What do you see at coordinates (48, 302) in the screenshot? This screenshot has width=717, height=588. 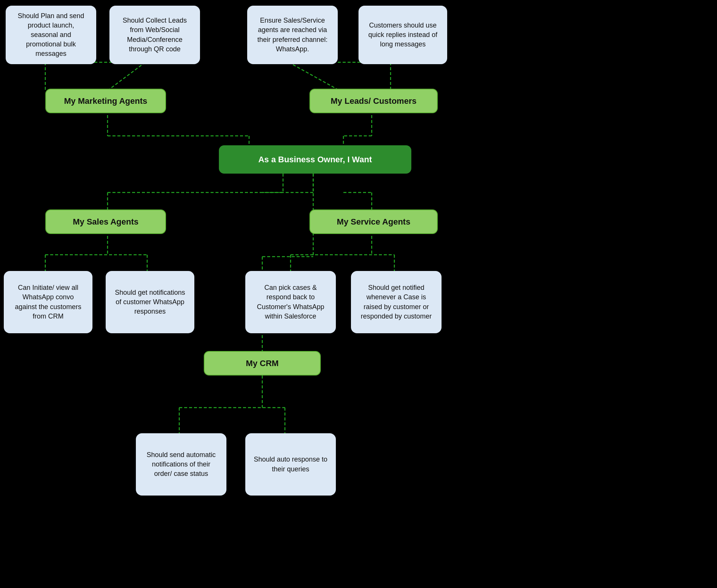 I see `info-box-initiate-view: Can Initiate/ view all WhatsApp convo ag…` at bounding box center [48, 302].